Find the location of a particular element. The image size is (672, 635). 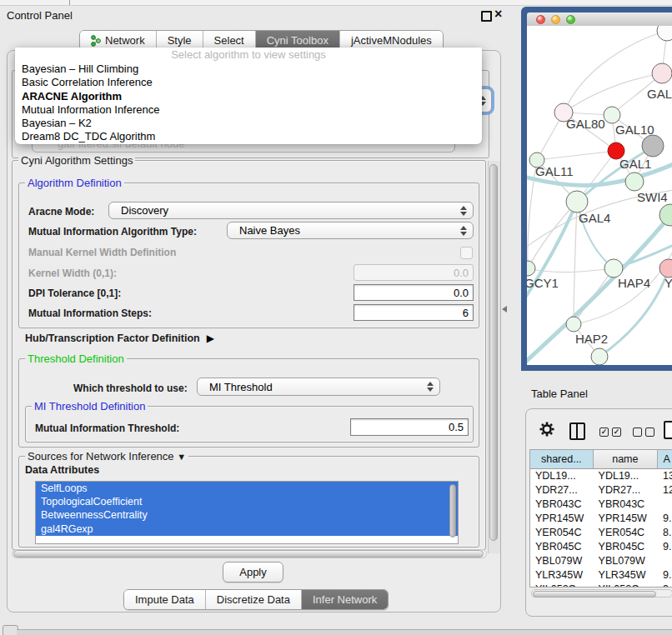

node-label: GAL1 is located at coordinates (635, 163).